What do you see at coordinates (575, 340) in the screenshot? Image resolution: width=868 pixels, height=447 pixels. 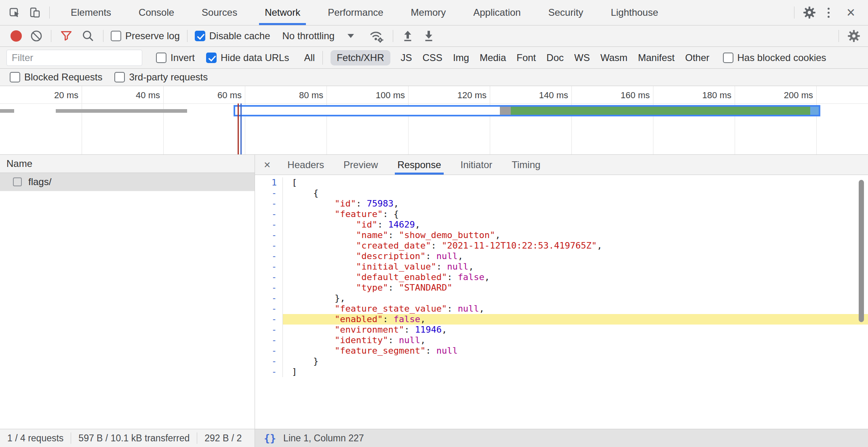 I see `code-text: "identity": null,` at bounding box center [575, 340].